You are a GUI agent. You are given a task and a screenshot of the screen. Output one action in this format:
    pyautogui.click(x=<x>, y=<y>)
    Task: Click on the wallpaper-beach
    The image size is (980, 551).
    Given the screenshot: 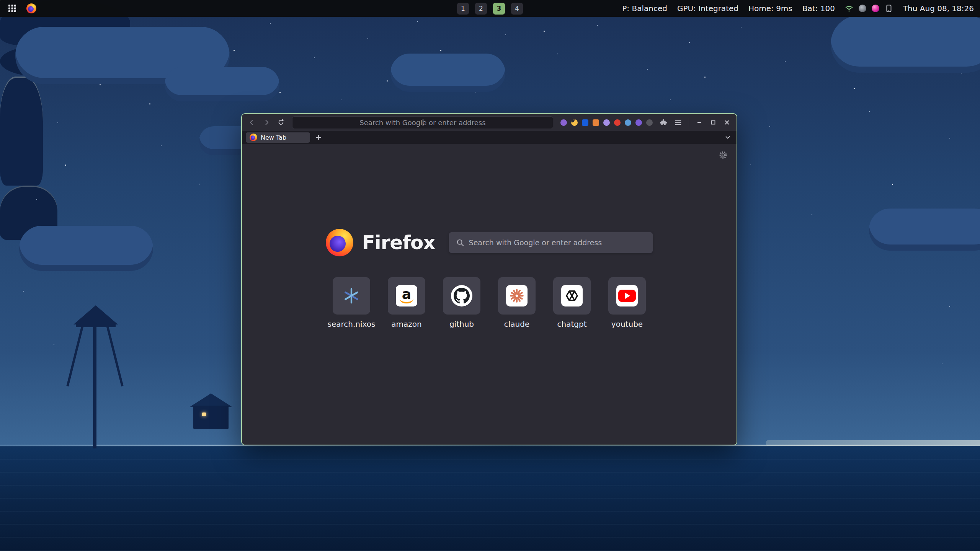 What is the action you would take?
    pyautogui.click(x=873, y=443)
    